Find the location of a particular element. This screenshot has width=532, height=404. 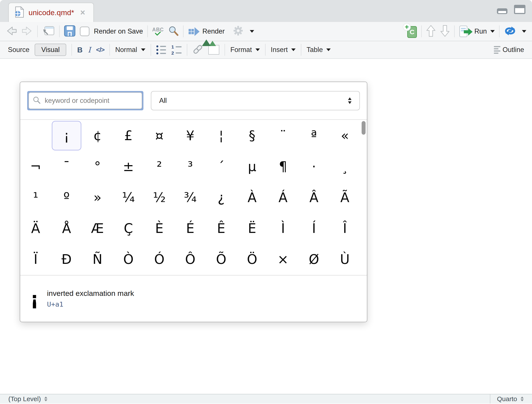

char-cell: § is located at coordinates (252, 136).